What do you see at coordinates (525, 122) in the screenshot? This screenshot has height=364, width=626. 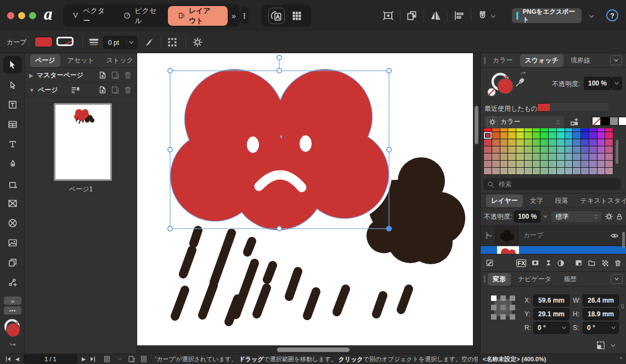 I see `palette-select: カラー` at bounding box center [525, 122].